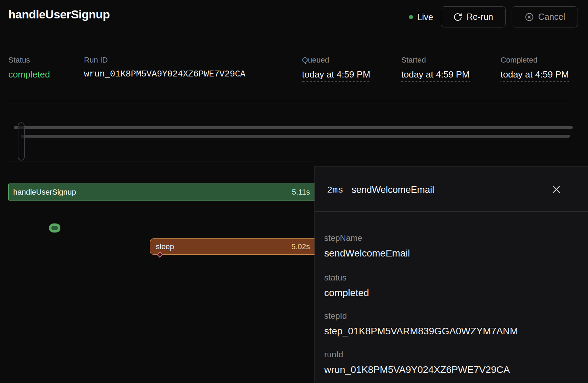  I want to click on meta-started: Started today at 4:59 PM, so click(435, 69).